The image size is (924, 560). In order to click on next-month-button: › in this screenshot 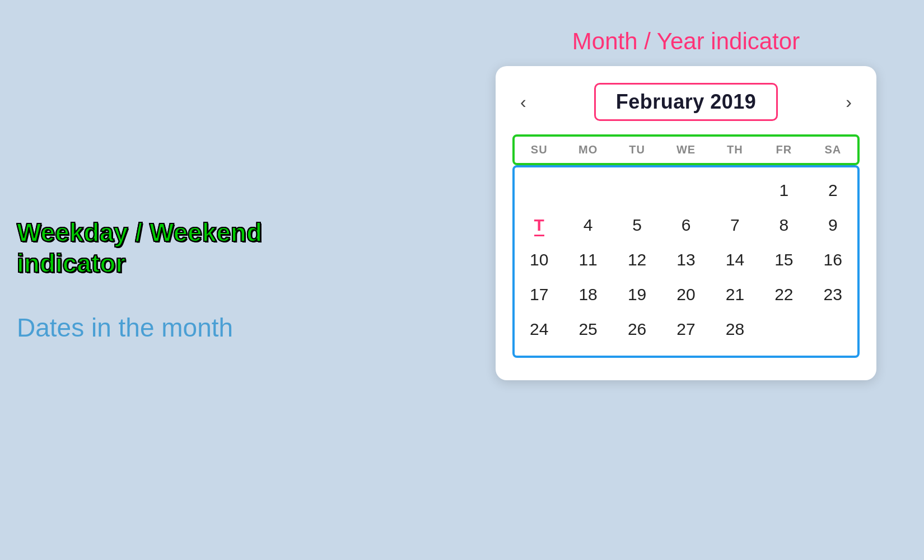, I will do `click(849, 102)`.